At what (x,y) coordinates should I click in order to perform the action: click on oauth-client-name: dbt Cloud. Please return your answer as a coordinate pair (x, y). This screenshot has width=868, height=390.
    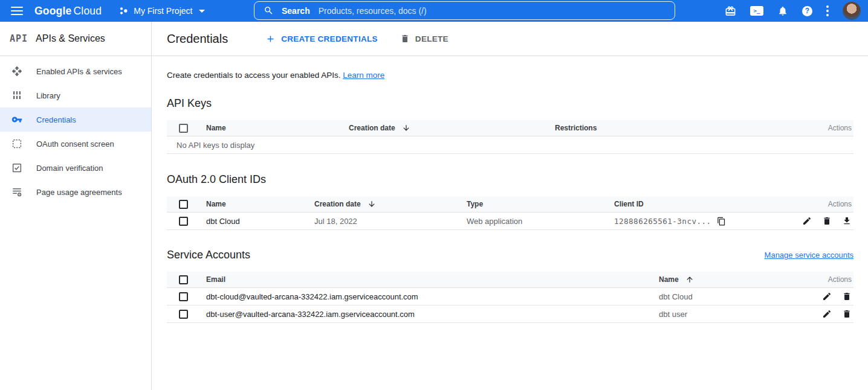
    Looking at the image, I should click on (260, 221).